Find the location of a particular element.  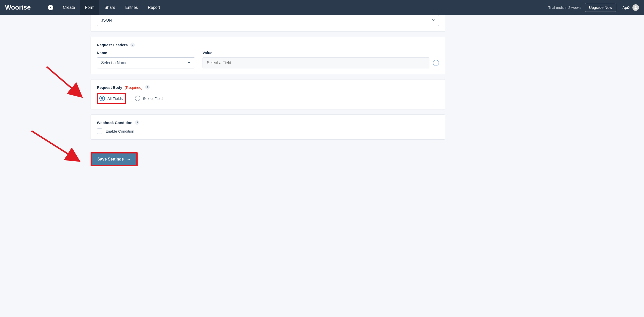

save-button-highlight: Save Settings → is located at coordinates (114, 159).